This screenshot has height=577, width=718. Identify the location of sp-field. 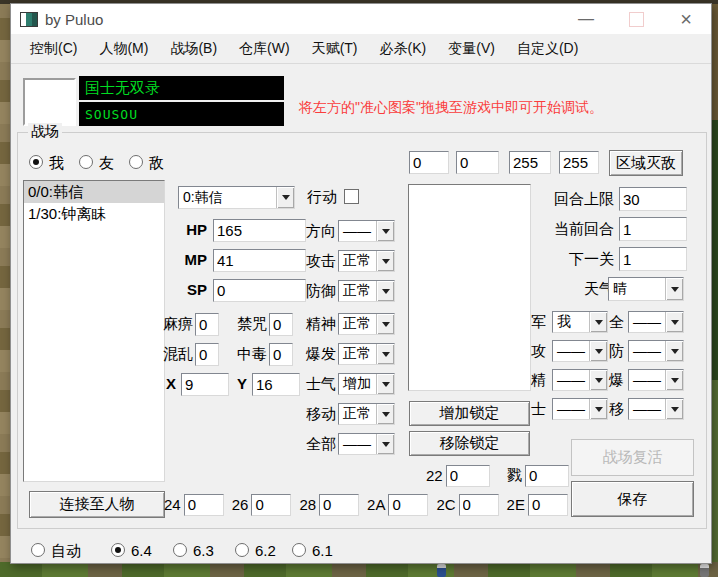
(260, 290).